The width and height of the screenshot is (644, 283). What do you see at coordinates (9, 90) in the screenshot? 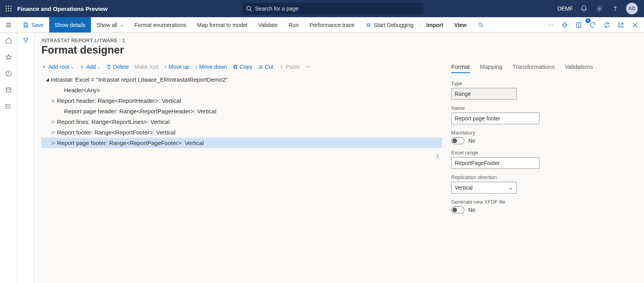
I see `workspaces-icon` at bounding box center [9, 90].